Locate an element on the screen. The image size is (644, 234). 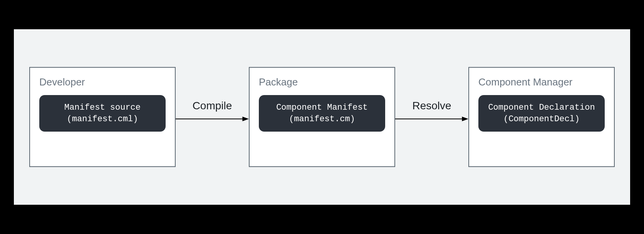
pill-line: Manifest source is located at coordinates (102, 108).